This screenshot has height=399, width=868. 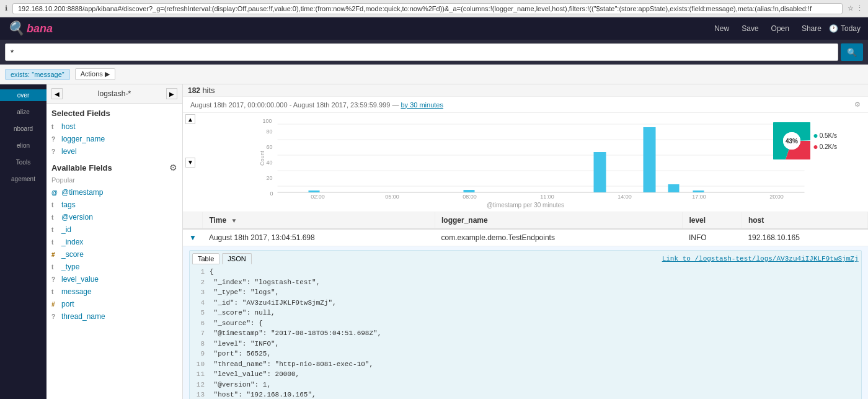 I want to click on field-name-label: port, so click(x=68, y=304).